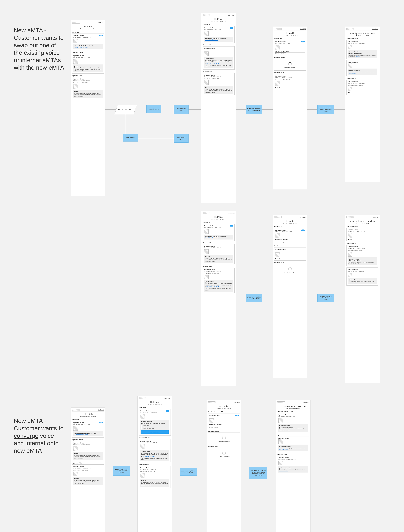 The image size is (404, 532). I want to click on node-unplugs-internet: unplugs internet modem, so click(181, 110).